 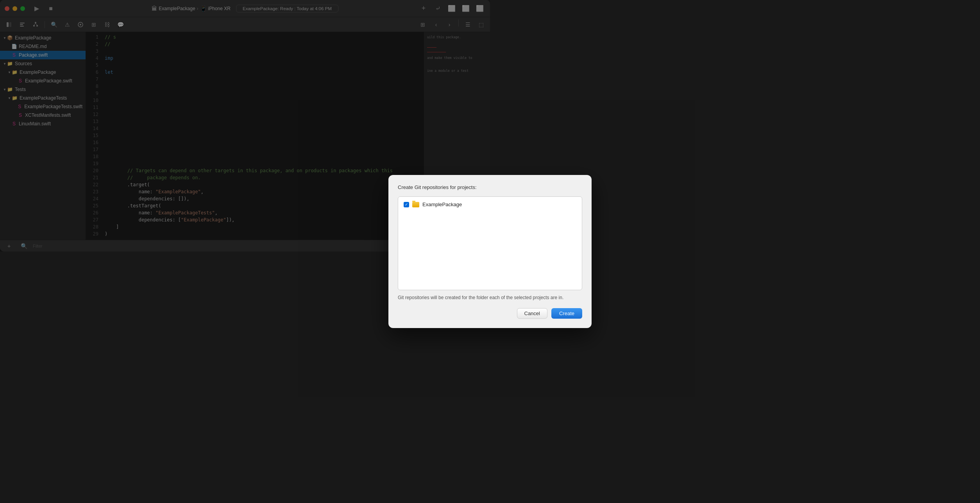 What do you see at coordinates (416, 205) in the screenshot?
I see `project-folder-icon` at bounding box center [416, 205].